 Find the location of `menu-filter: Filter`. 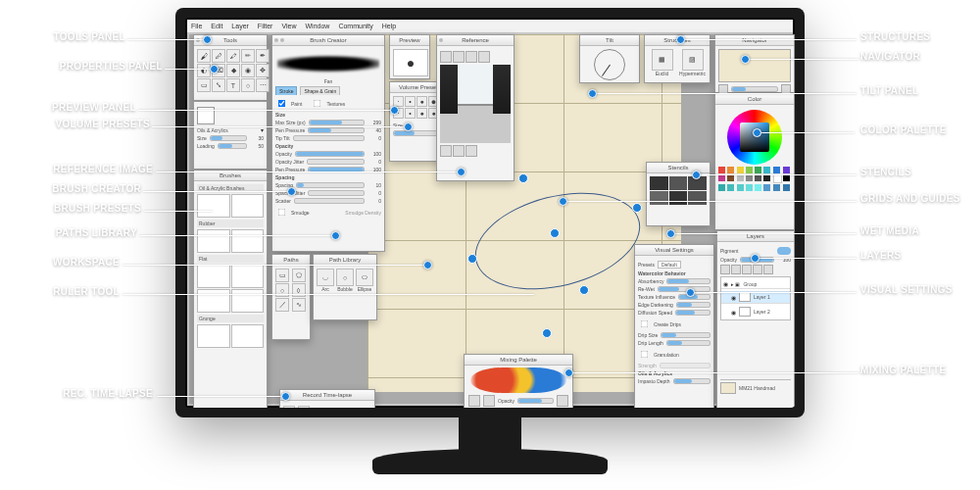

menu-filter: Filter is located at coordinates (266, 25).